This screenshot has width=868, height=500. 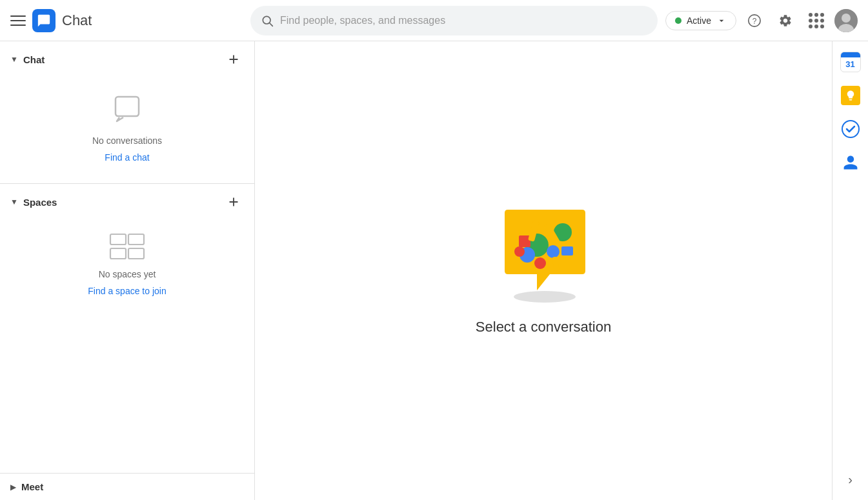 What do you see at coordinates (127, 248) in the screenshot?
I see `spaces-empty-icon` at bounding box center [127, 248].